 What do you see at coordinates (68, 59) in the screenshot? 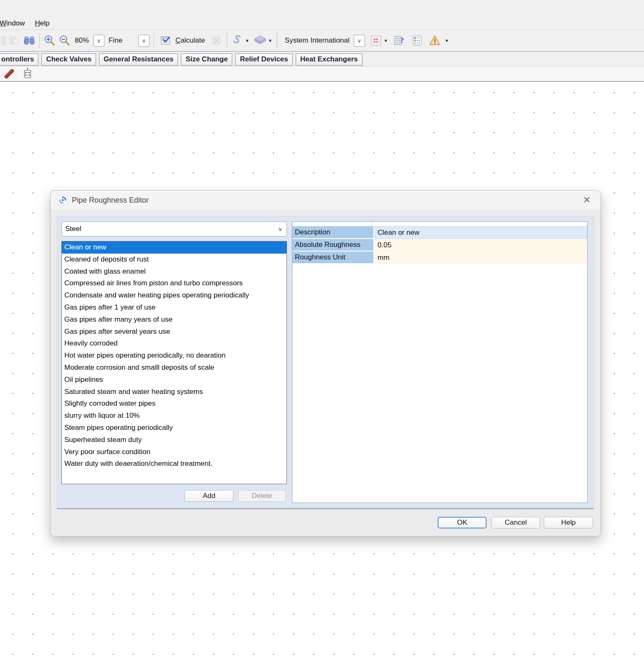
I see `component-tab: Check Valves` at bounding box center [68, 59].